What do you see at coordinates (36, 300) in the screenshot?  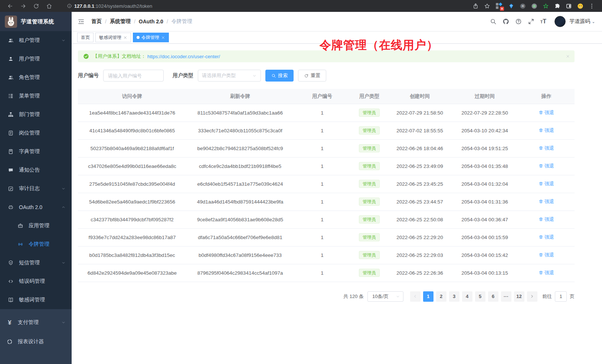 I see `sidebar-item-sensitive-word: 敏感词管理` at bounding box center [36, 300].